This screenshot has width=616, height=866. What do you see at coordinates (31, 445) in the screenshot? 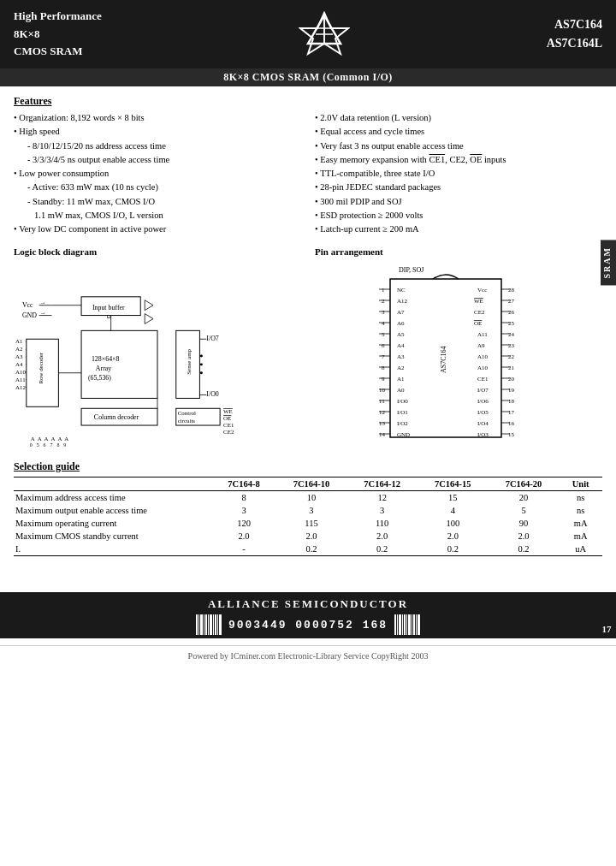
I see `svg-text: 0` at bounding box center [31, 445].